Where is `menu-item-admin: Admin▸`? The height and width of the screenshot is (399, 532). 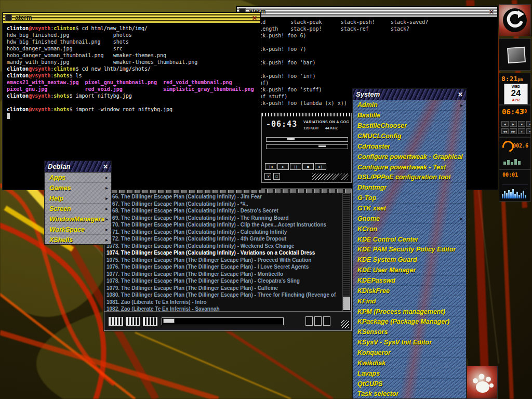 menu-item-admin: Admin▸ is located at coordinates (409, 105).